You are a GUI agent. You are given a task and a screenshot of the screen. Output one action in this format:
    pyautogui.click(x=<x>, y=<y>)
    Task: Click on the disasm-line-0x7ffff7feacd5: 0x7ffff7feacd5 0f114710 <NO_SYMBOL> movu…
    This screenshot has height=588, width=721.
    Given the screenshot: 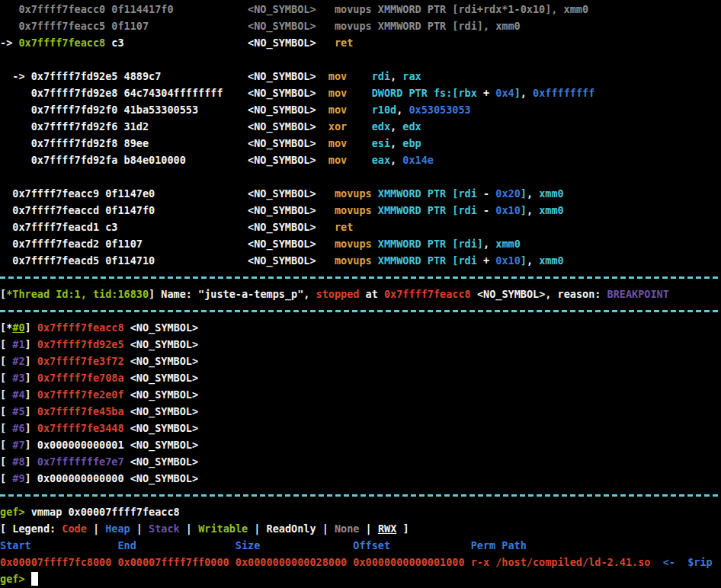 What is the action you would take?
    pyautogui.click(x=360, y=260)
    